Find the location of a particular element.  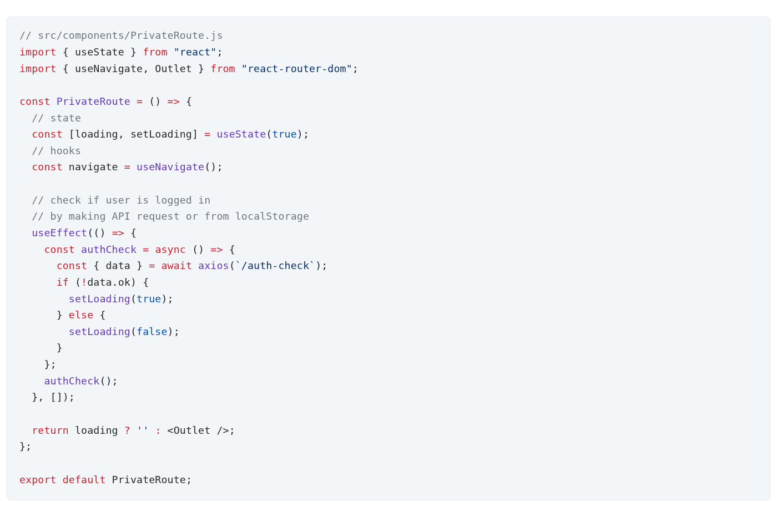

code-line: setLoading(false); is located at coordinates (389, 332).